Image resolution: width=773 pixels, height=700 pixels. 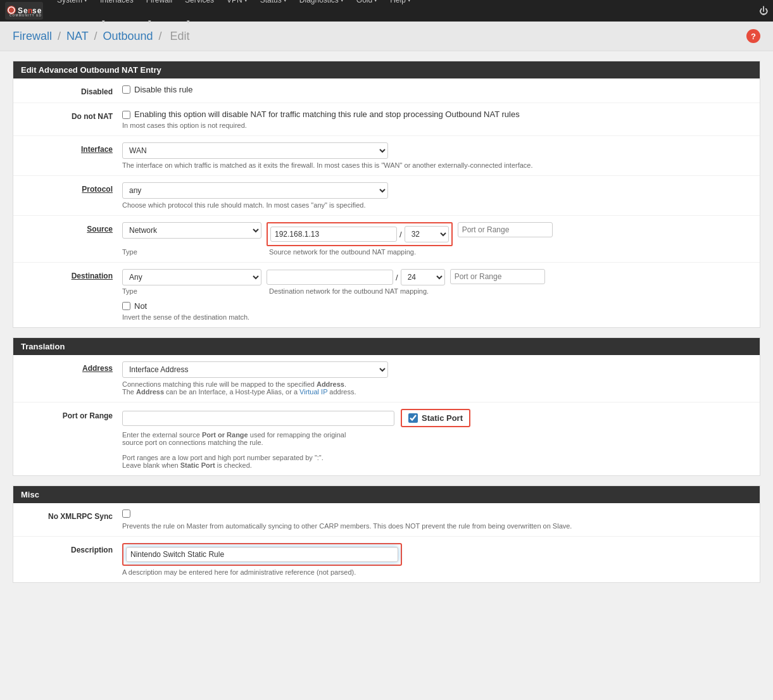 I want to click on disabled-checkbox-text: Disable this rule, so click(x=163, y=90).